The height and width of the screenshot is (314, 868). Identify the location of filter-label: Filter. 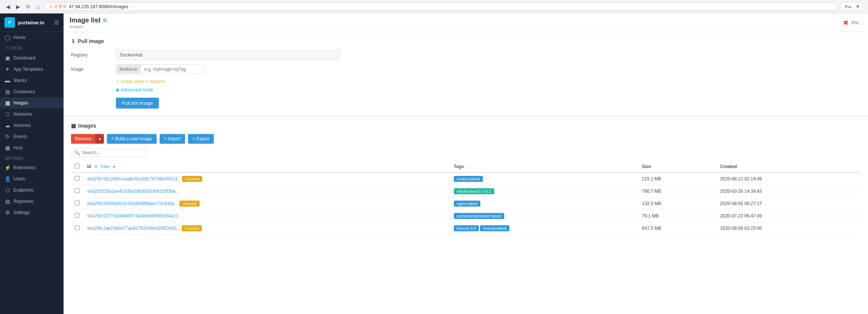
(105, 167).